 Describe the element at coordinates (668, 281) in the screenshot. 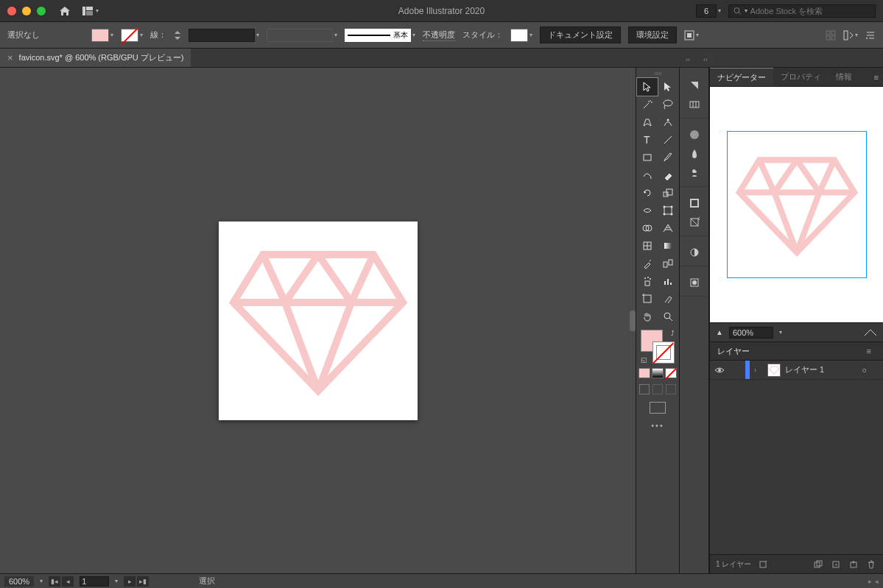

I see `column-graph-tool` at that location.